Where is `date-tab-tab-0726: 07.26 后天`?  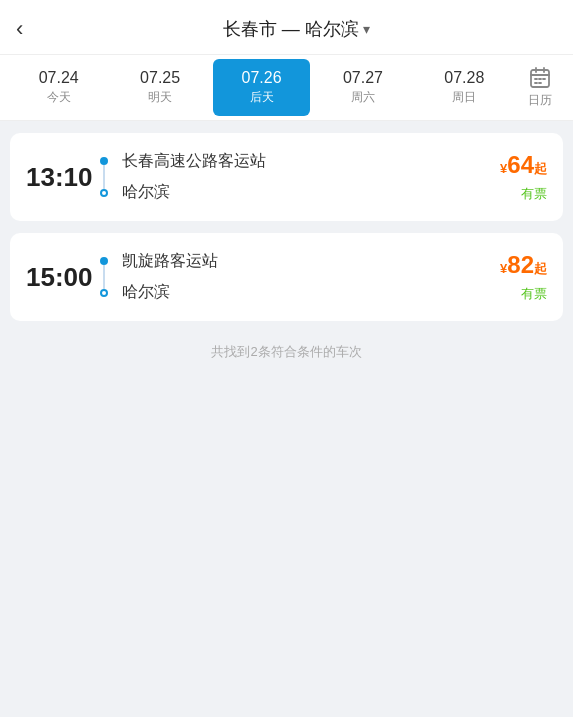 date-tab-tab-0726: 07.26 后天 is located at coordinates (262, 88).